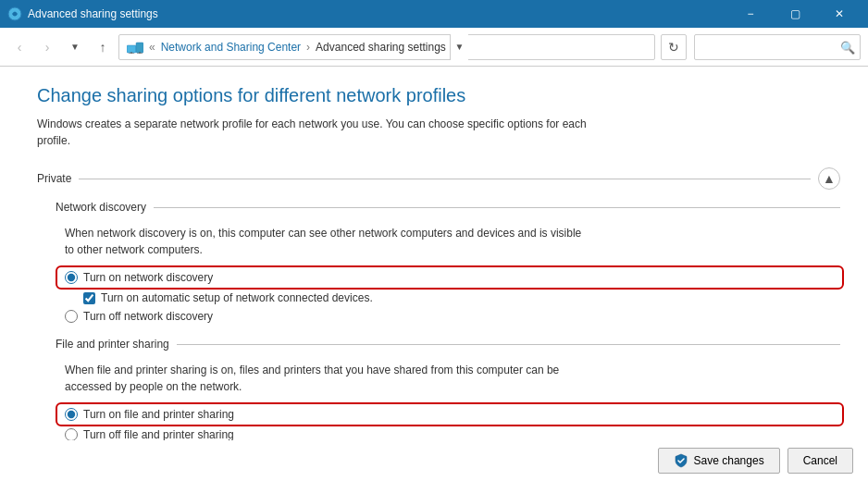 The width and height of the screenshot is (868, 481). What do you see at coordinates (777, 47) in the screenshot?
I see `search-input` at bounding box center [777, 47].